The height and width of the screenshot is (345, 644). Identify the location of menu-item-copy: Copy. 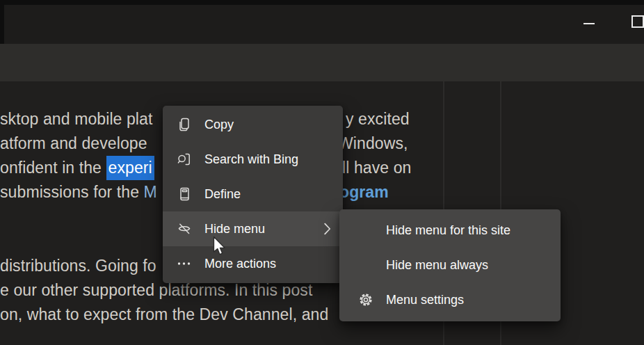
(253, 125).